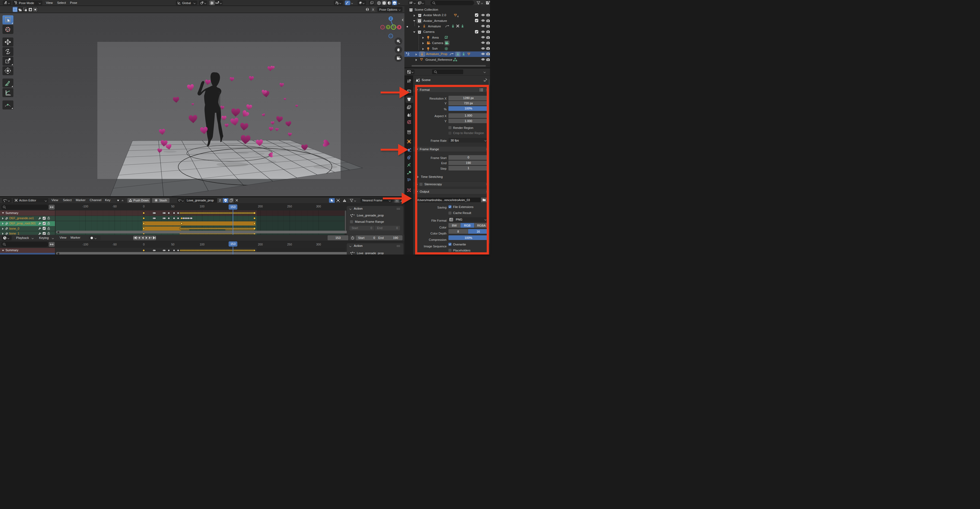 The image size is (980, 509). I want to click on svg-text: X, so click(399, 27).